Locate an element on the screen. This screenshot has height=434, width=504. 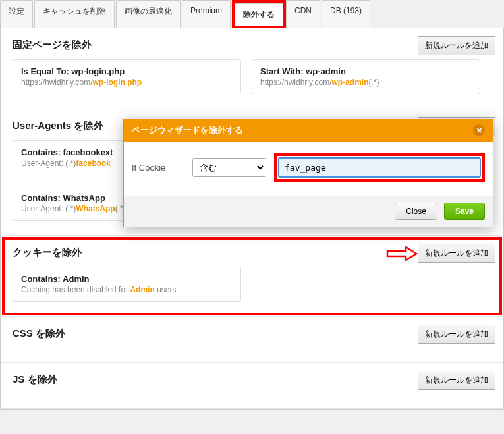
card-sub-value: wp-admin is located at coordinates (350, 82).